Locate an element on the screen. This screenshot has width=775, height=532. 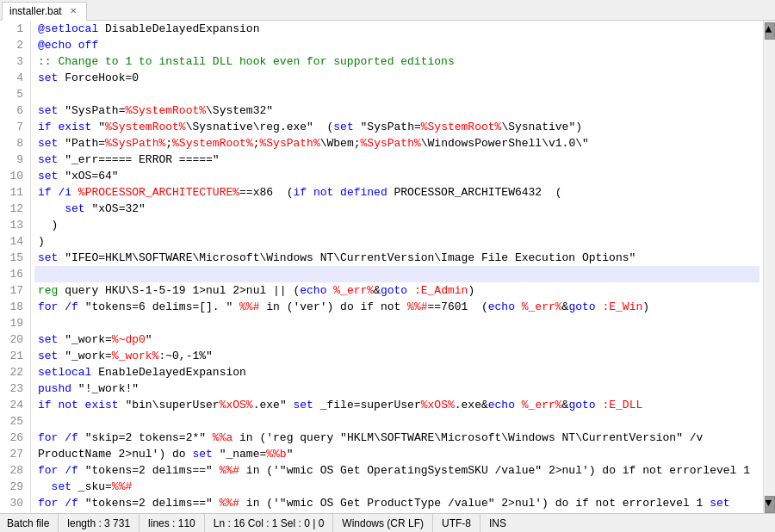
line-number: 24 is located at coordinates (16, 405).